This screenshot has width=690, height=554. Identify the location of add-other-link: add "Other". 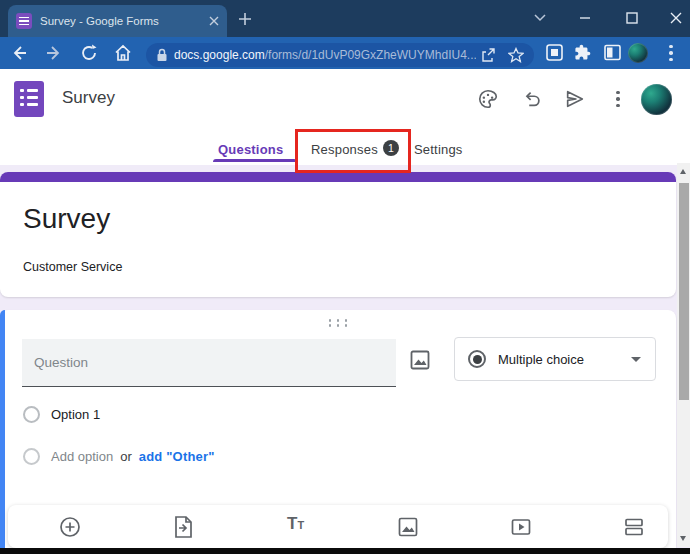
(177, 456).